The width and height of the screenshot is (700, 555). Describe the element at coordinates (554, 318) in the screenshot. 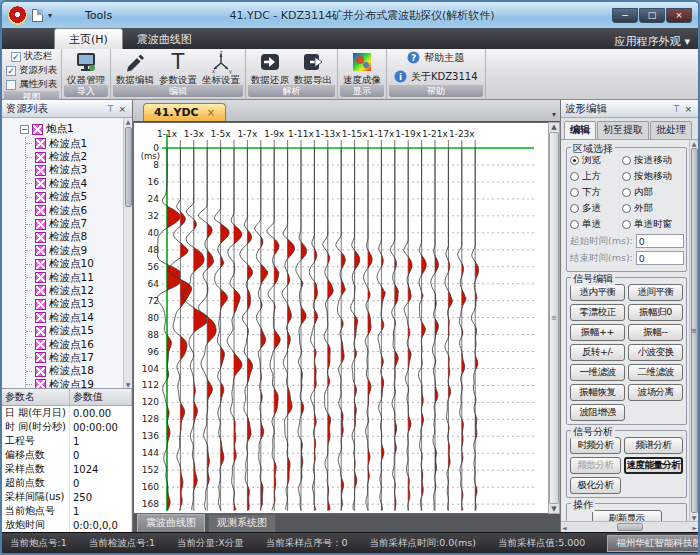

I see `chart-vertical-scrollbar: ▲ ≡ ▼` at that location.